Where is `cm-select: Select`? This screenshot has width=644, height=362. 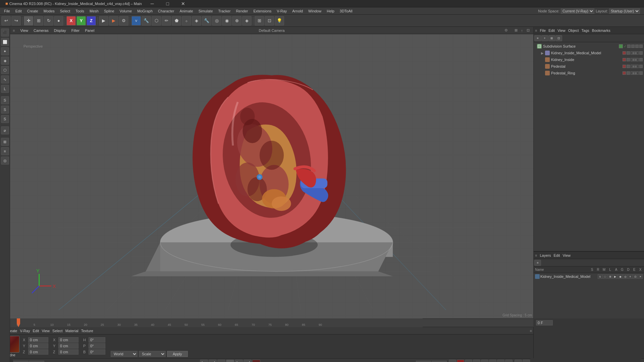 cm-select: Select is located at coordinates (58, 331).